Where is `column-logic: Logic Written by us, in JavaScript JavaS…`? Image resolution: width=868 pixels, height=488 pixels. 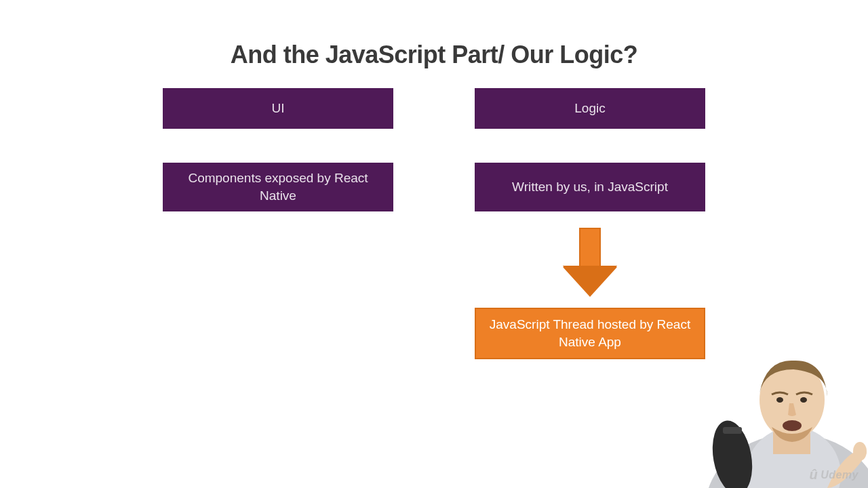 column-logic: Logic Written by us, in JavaScript JavaS… is located at coordinates (590, 224).